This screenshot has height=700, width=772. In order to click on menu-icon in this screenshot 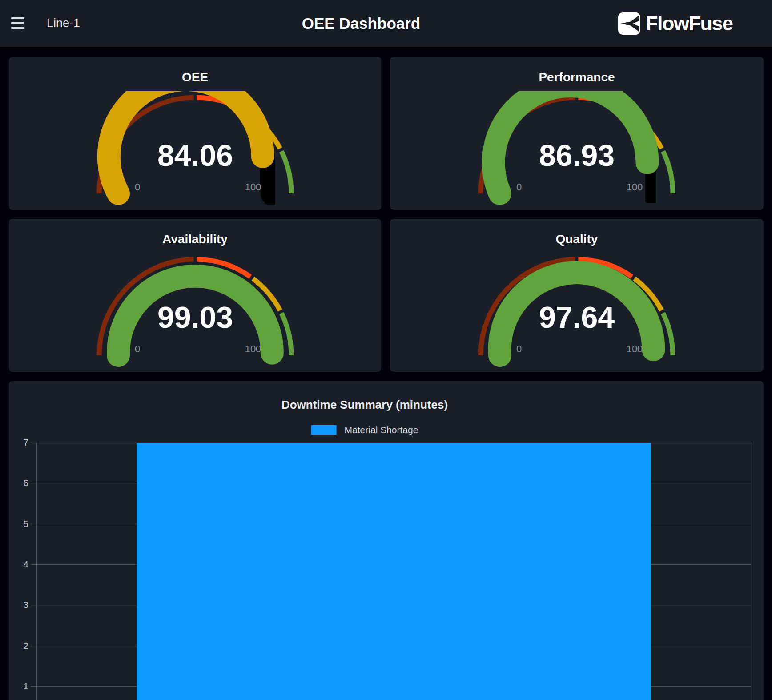, I will do `click(18, 23)`.